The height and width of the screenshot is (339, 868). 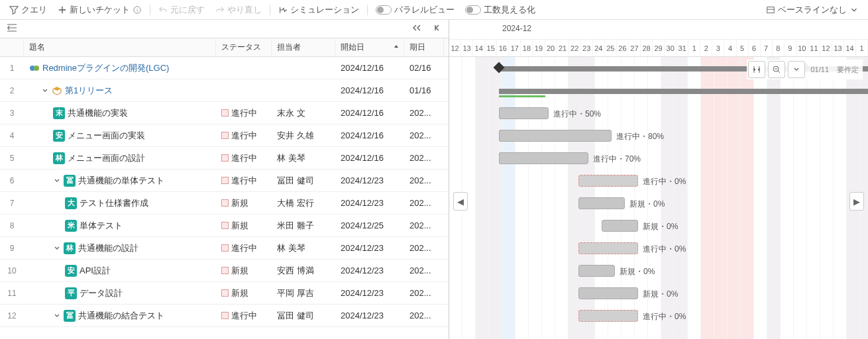 What do you see at coordinates (120, 158) in the screenshot?
I see `row-name-cell: 林メニュー画面の設計` at bounding box center [120, 158].